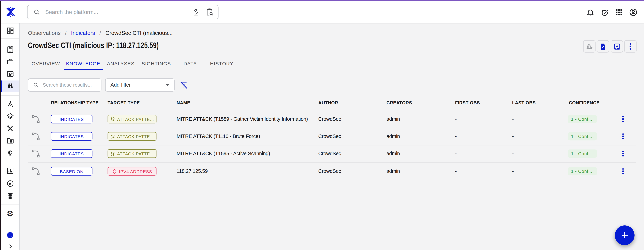  I want to click on notifications-bell-icon, so click(590, 12).